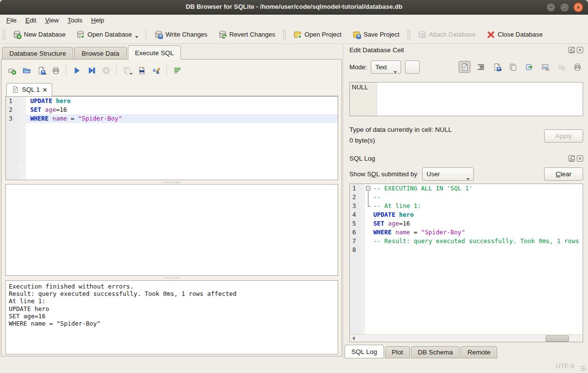  I want to click on open-sql-tab-button, so click(12, 70).